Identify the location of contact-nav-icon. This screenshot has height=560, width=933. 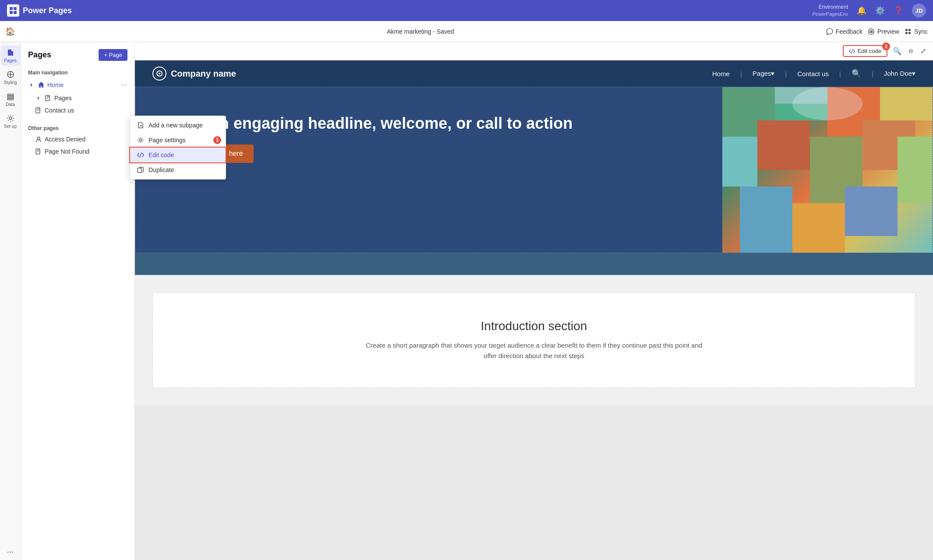
(39, 110).